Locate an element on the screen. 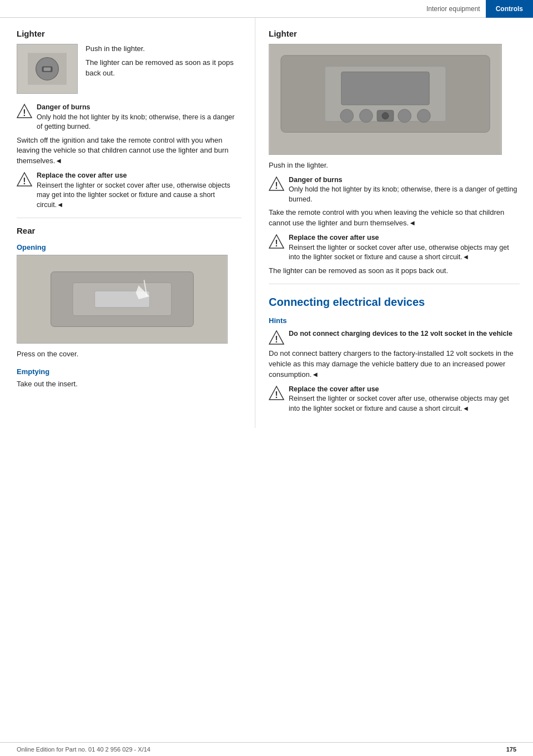 This screenshot has width=533, height=756. warning-icon-1: ! is located at coordinates (24, 111).